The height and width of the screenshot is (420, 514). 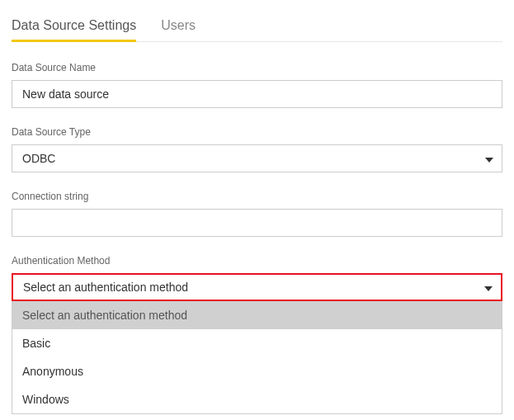 What do you see at coordinates (257, 196) in the screenshot?
I see `label-connection-string: Connection string` at bounding box center [257, 196].